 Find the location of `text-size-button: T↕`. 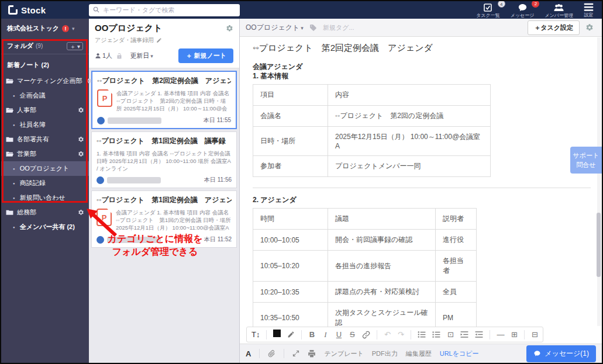

text-size-button: T↕ is located at coordinates (256, 335).